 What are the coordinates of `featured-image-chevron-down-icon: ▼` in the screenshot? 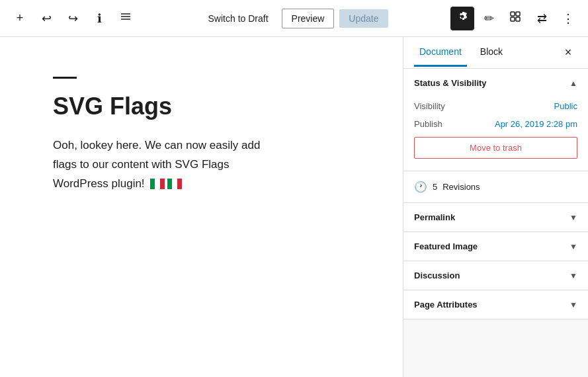 It's located at (573, 247).